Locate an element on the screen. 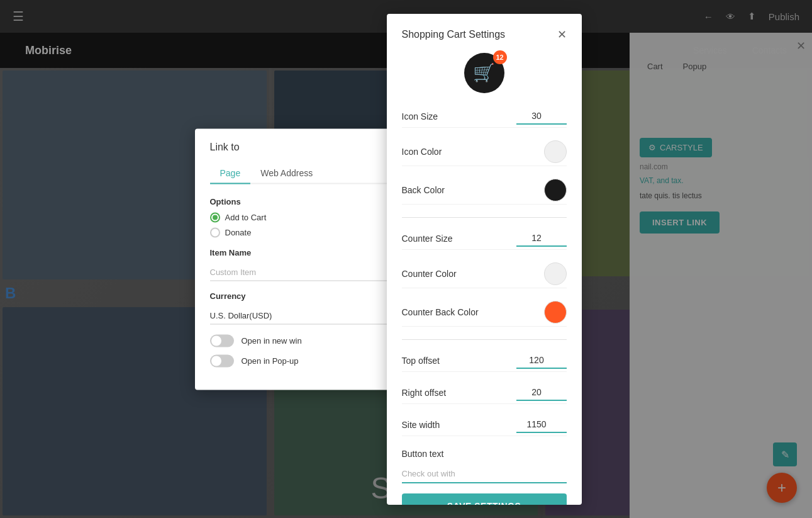  top-offset-input is located at coordinates (542, 361).